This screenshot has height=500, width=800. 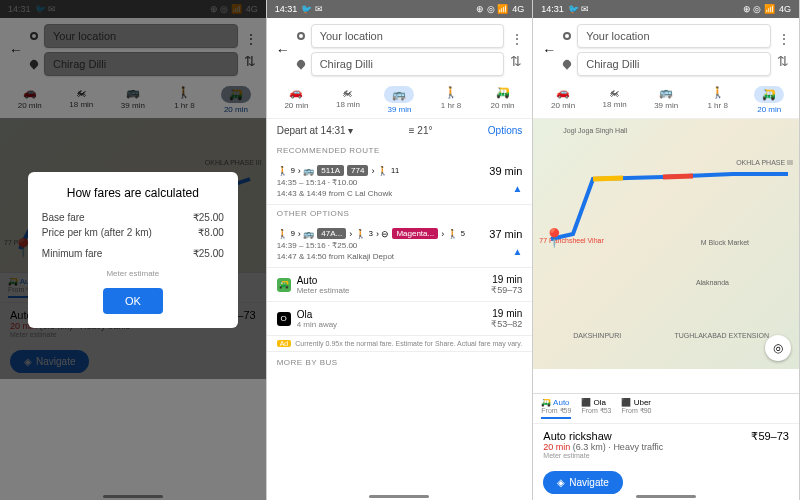 I want to click on ride-tab-ola: ⬛ OlaFrom ₹53, so click(x=596, y=408).